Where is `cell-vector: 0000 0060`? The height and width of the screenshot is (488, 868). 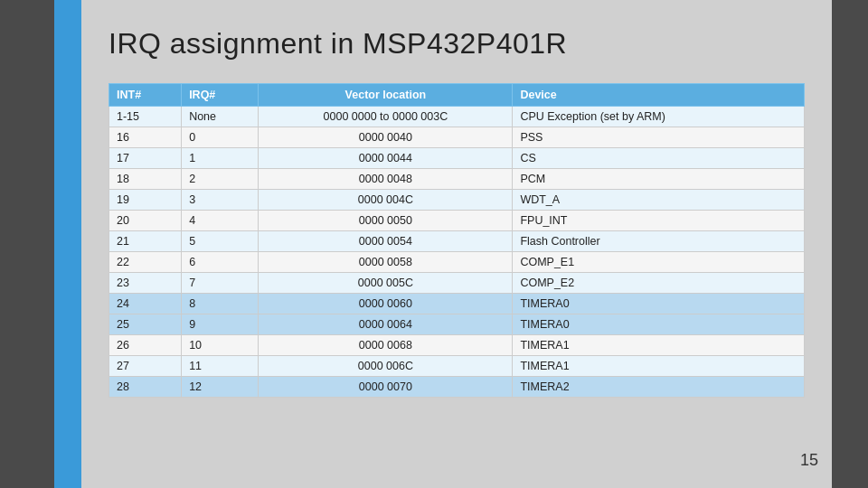 cell-vector: 0000 0060 is located at coordinates (385, 304).